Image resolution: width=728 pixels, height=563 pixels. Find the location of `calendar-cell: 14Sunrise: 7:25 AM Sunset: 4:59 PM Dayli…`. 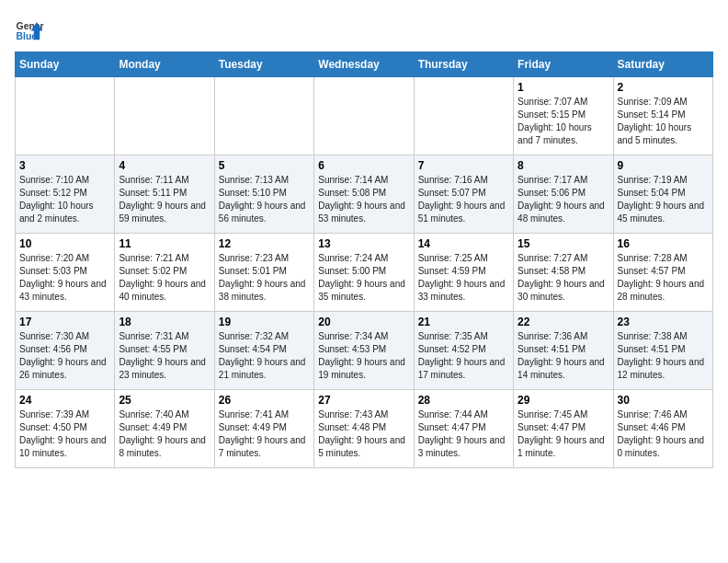

calendar-cell: 14Sunrise: 7:25 AM Sunset: 4:59 PM Dayli… is located at coordinates (463, 272).